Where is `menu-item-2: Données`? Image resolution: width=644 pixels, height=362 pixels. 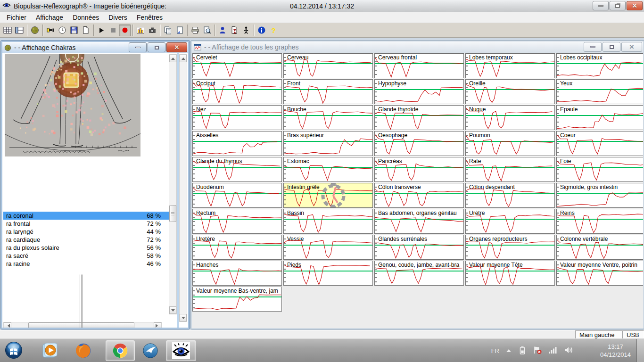
menu-item-2: Données is located at coordinates (86, 17).